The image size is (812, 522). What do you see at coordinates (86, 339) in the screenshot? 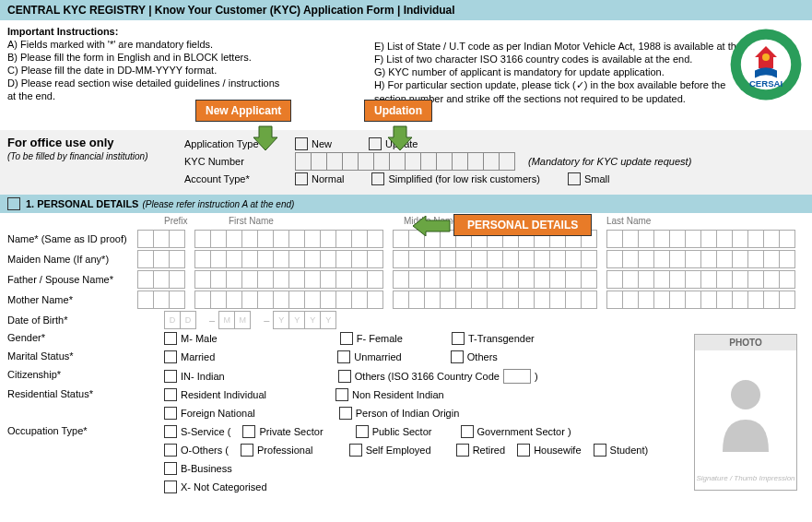
I see `gender-label: Gender*` at bounding box center [86, 339].